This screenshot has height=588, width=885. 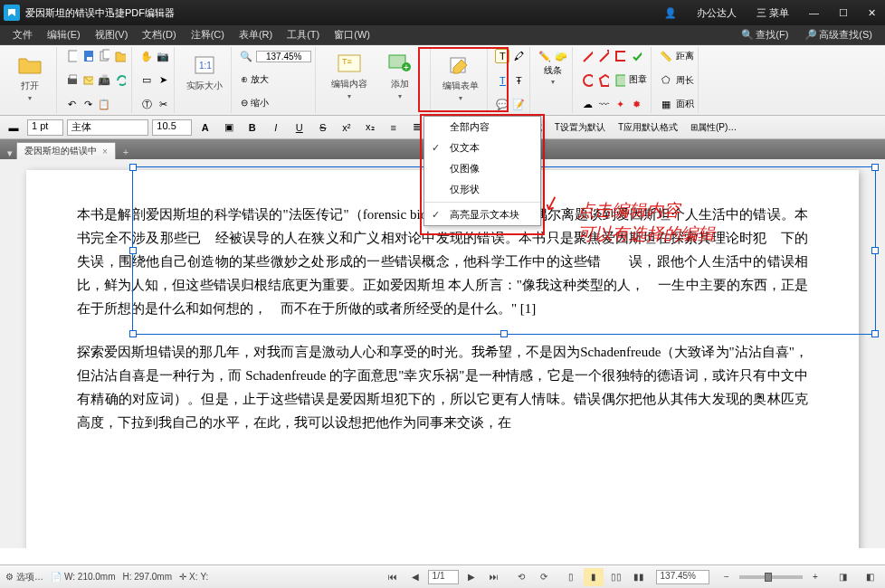 I want to click on dropdown-shape: 仅形状, so click(x=482, y=190).